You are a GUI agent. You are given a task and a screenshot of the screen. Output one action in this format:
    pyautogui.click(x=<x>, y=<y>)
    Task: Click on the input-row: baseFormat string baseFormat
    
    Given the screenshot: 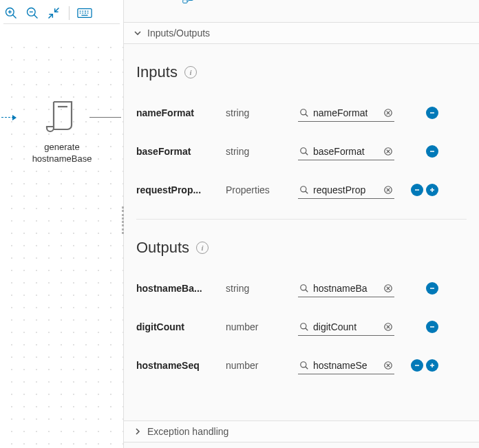 What is the action you would take?
    pyautogui.click(x=301, y=151)
    